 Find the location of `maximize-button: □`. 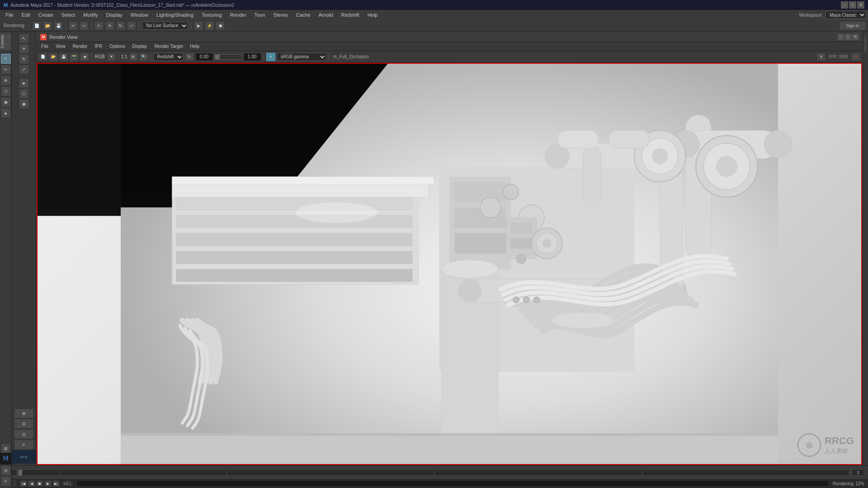

maximize-button: □ is located at coordinates (853, 5).